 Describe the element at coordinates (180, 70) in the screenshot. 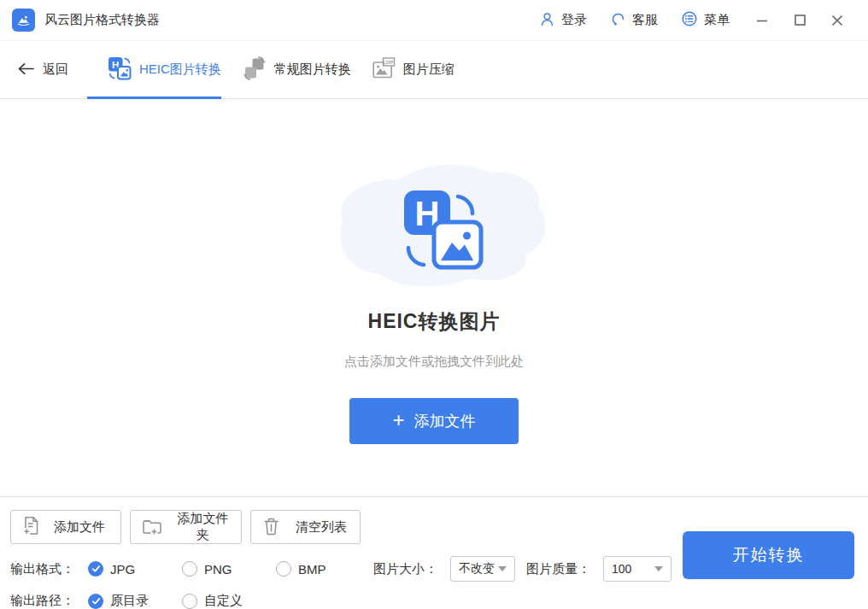

I see `tab-heic-label: HEIC图片转换` at that location.